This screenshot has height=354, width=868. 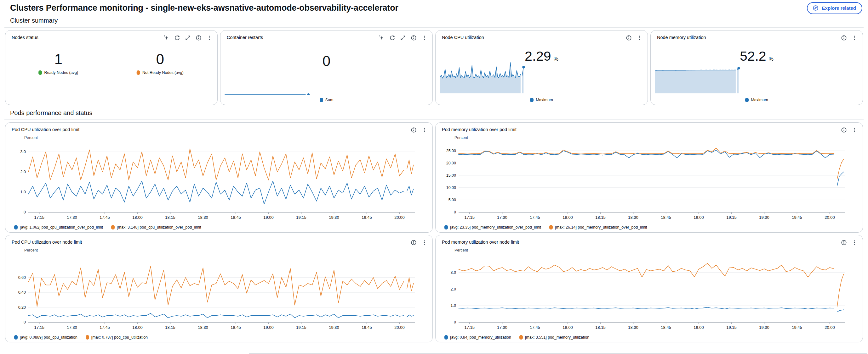 I want to click on svg-text: 2.0, so click(x=23, y=172).